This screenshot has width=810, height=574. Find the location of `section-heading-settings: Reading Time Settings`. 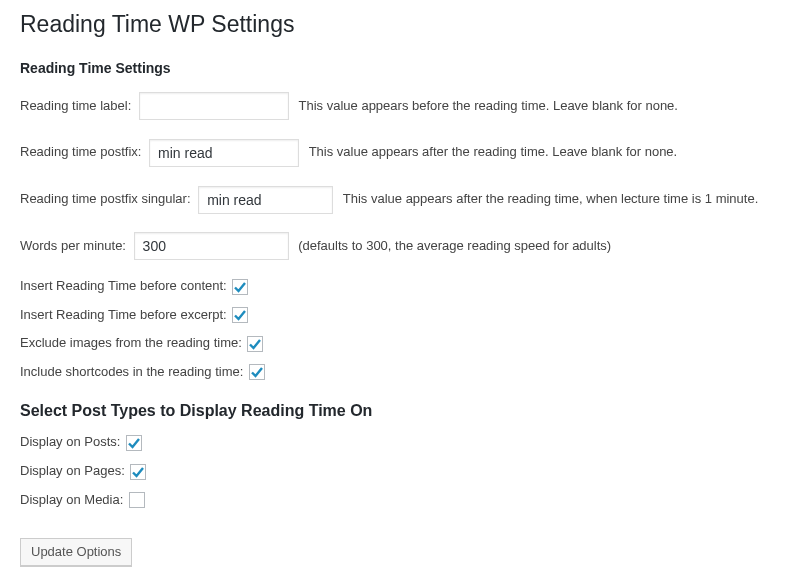

section-heading-settings: Reading Time Settings is located at coordinates (405, 68).